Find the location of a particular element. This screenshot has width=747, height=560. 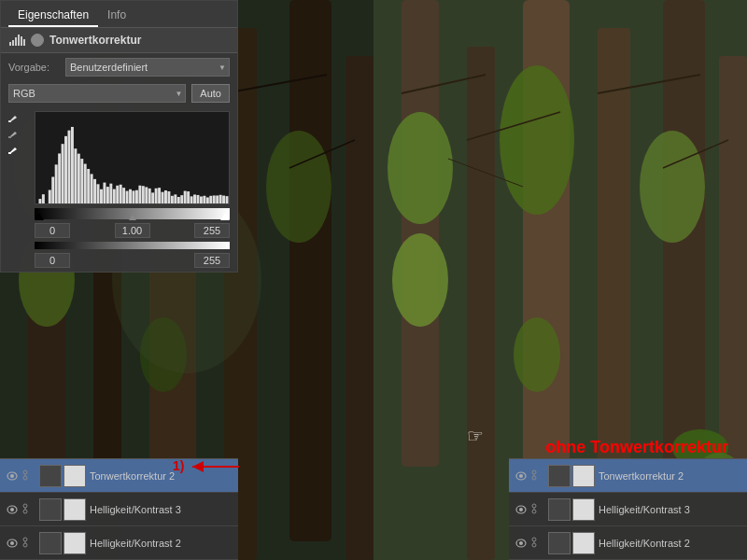

input-midtones is located at coordinates (133, 231).